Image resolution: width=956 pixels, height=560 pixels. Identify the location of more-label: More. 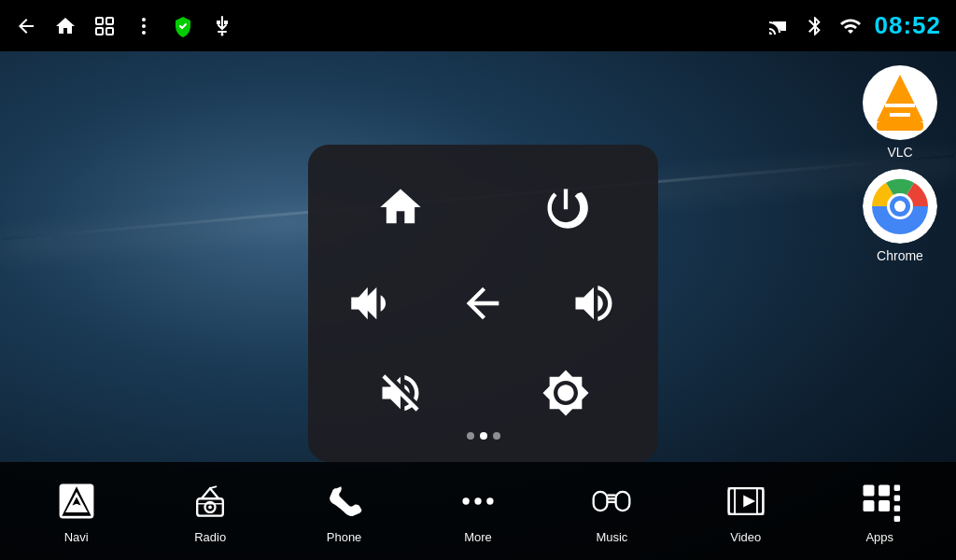
(478, 538).